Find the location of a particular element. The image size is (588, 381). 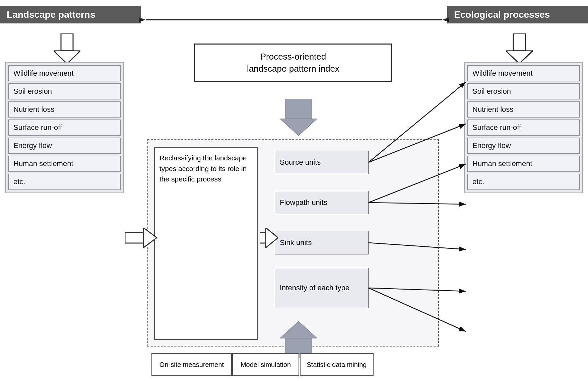

flowpath-label: Flowpath units is located at coordinates (304, 203).